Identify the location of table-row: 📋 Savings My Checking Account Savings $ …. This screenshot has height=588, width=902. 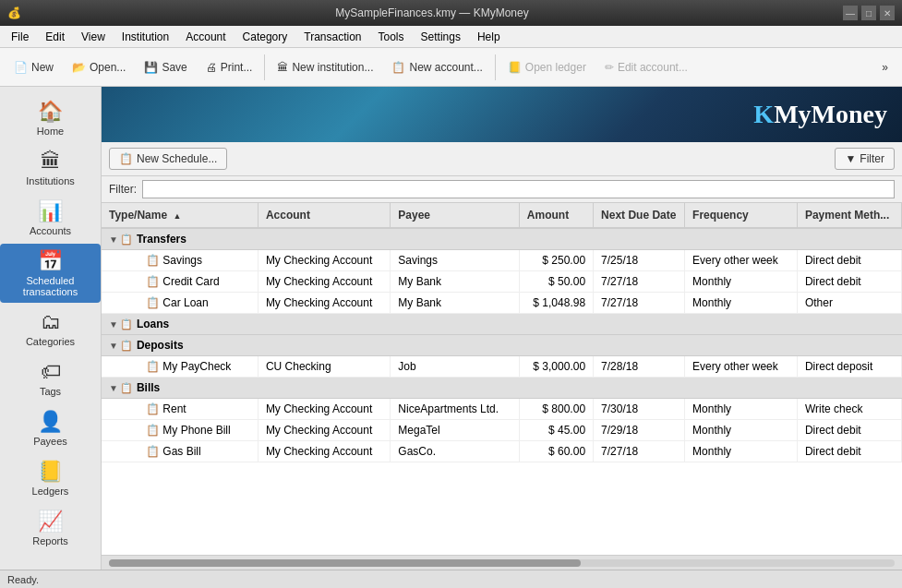
(502, 260).